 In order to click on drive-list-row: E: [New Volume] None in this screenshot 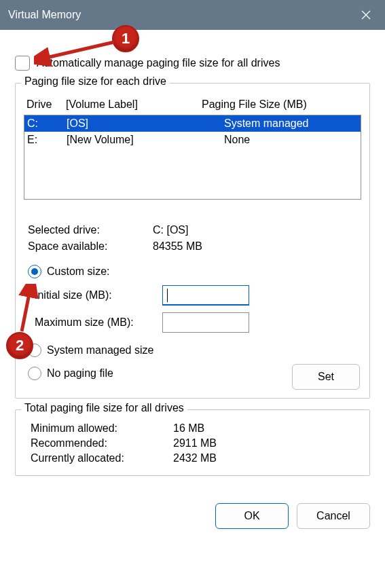, I will do `click(193, 140)`.